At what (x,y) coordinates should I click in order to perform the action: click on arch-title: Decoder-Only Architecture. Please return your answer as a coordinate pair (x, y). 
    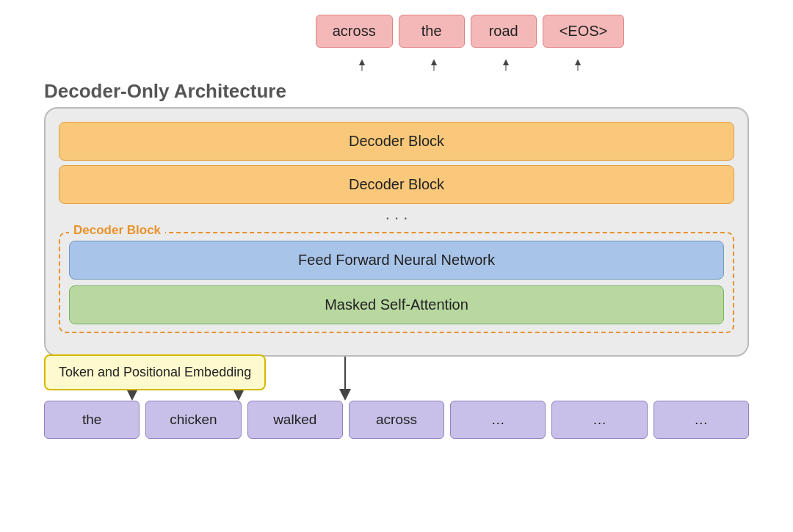
    Looking at the image, I should click on (165, 91).